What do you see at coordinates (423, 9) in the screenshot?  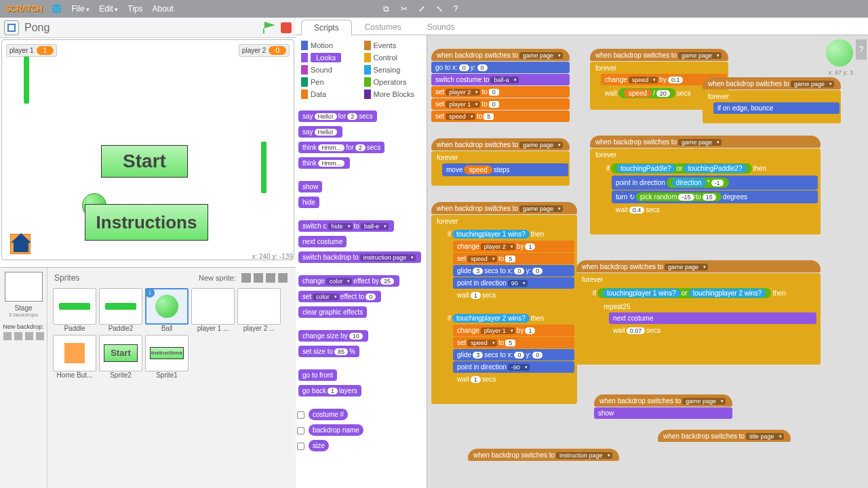 I see `grow-icon: ⤢` at bounding box center [423, 9].